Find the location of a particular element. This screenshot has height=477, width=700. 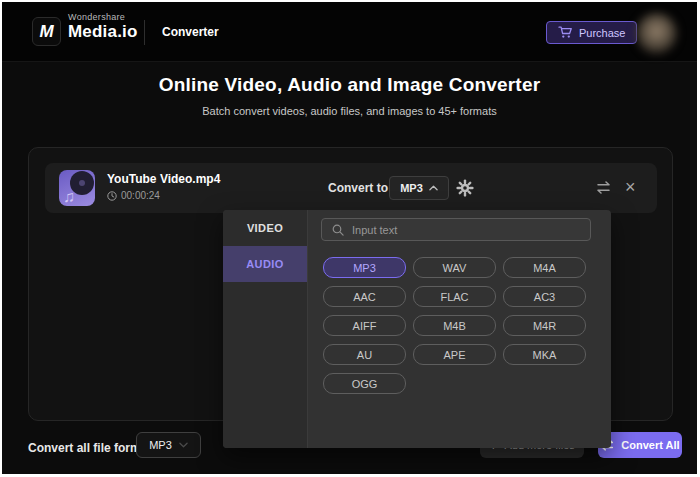

music-note-icon: ♫ is located at coordinates (69, 197).